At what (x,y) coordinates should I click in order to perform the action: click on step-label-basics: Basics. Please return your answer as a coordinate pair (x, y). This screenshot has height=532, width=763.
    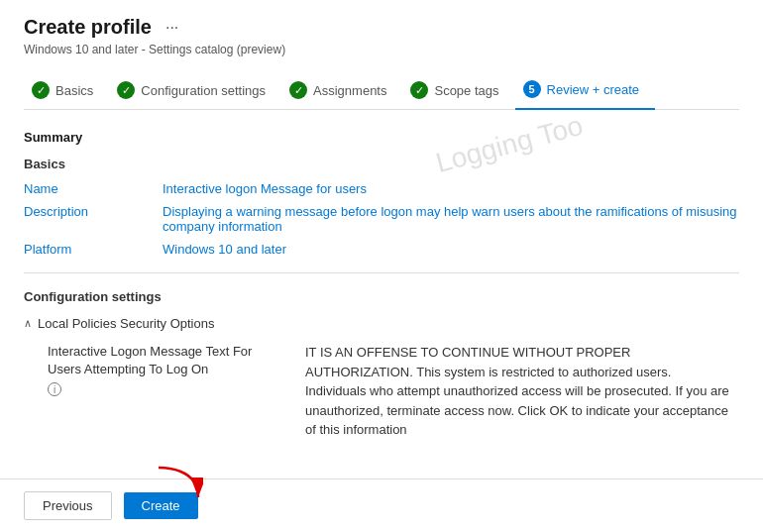
    Looking at the image, I should click on (74, 91).